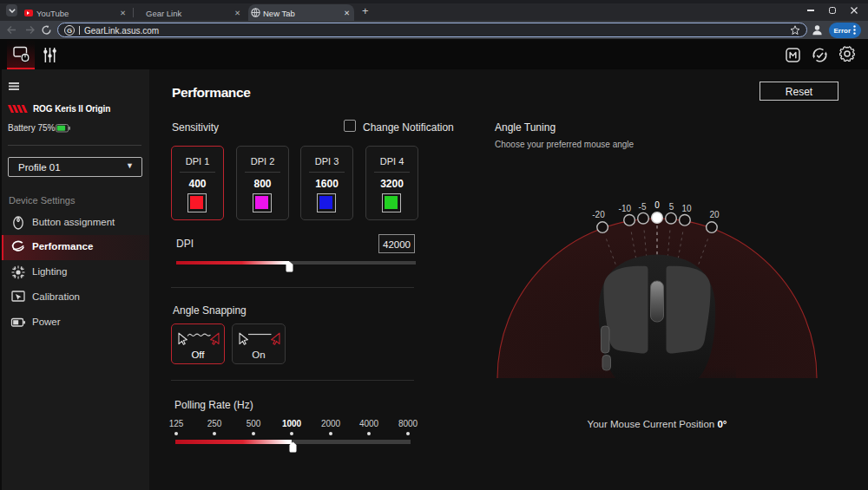  Describe the element at coordinates (687, 208) in the screenshot. I see `svg-text: 10` at that location.